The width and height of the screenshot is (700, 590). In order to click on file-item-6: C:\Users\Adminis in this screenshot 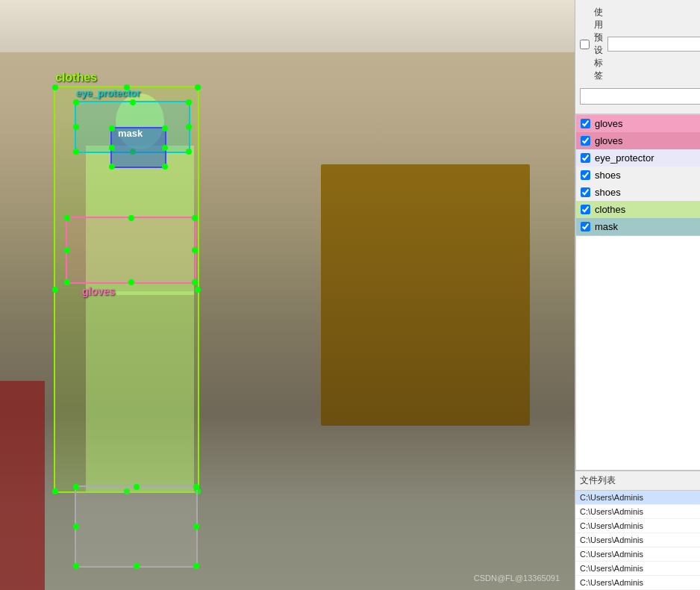, I will do `click(637, 583)`.